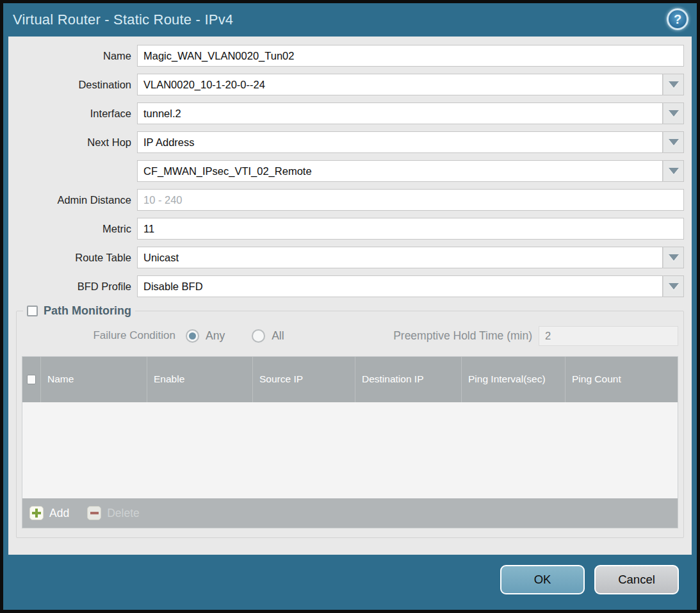 The image size is (700, 613). Describe the element at coordinates (31, 379) in the screenshot. I see `select-all-checkbox` at that location.